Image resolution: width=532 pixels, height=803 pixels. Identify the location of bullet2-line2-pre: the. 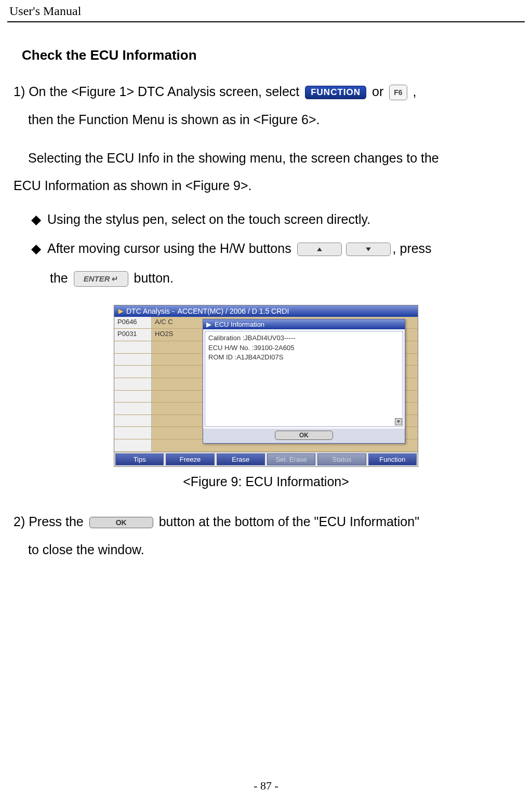
(61, 278).